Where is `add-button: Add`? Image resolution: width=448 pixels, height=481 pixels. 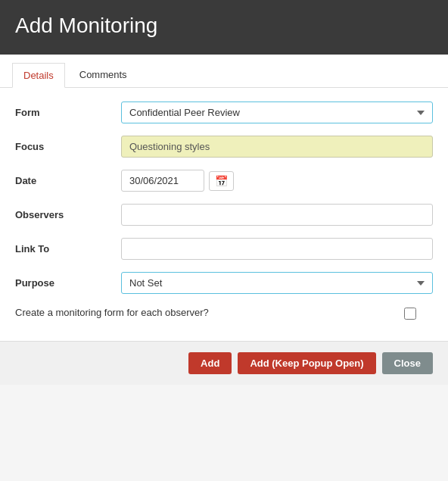 add-button: Add is located at coordinates (210, 364).